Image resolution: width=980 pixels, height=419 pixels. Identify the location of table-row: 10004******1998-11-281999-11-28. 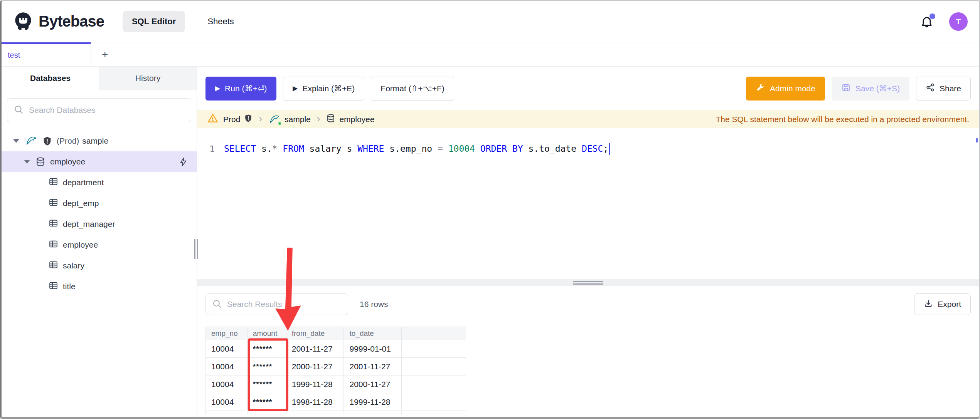
(336, 402).